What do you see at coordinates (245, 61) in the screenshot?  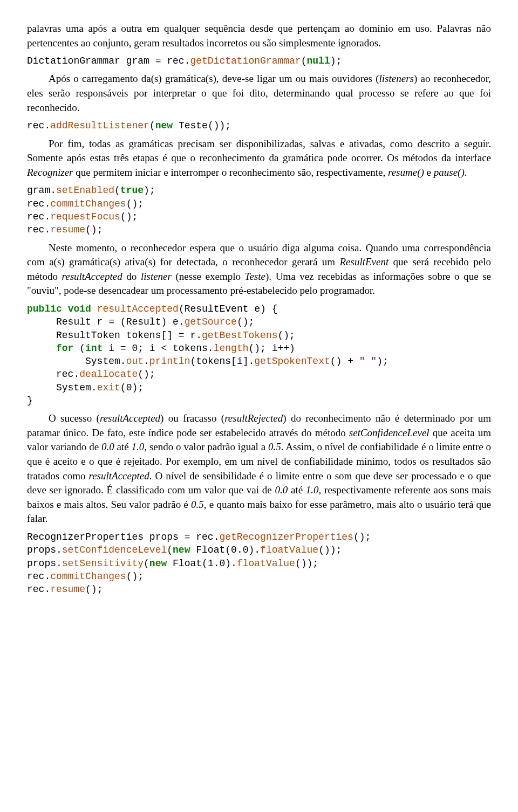 I see `code-method: getDictationGrammar` at bounding box center [245, 61].